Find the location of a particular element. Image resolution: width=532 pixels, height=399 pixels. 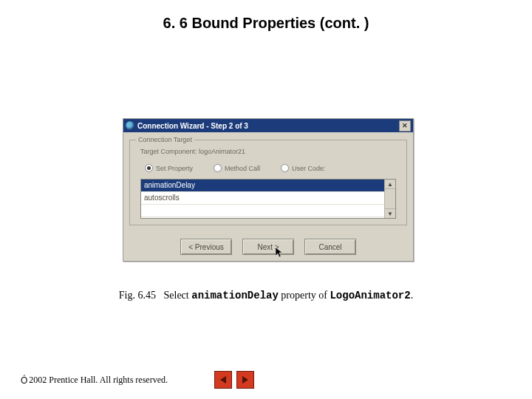

scroll-up-icon: ▲ is located at coordinates (390, 185).